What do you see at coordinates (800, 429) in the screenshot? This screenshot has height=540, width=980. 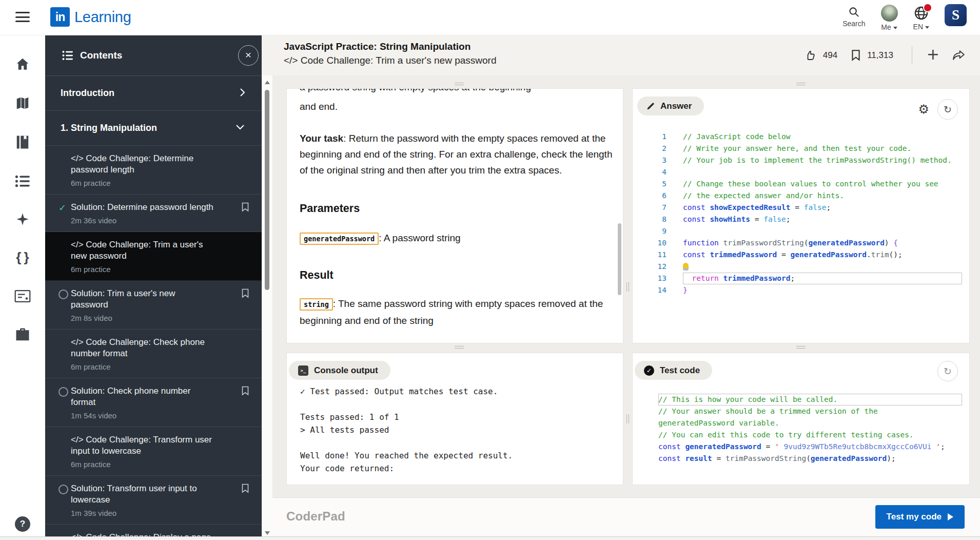 I see `test-code-editor: // This is how your code will be called.…` at bounding box center [800, 429].